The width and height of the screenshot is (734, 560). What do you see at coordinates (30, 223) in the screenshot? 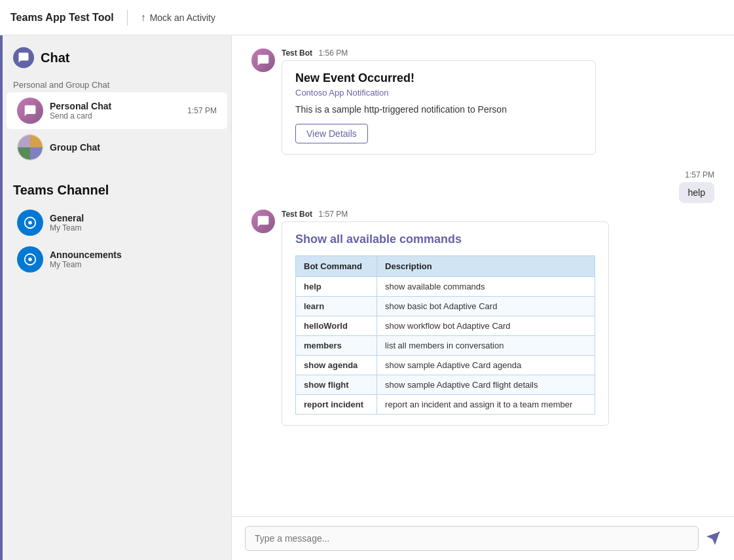
I see `general-channel-avatar` at bounding box center [30, 223].